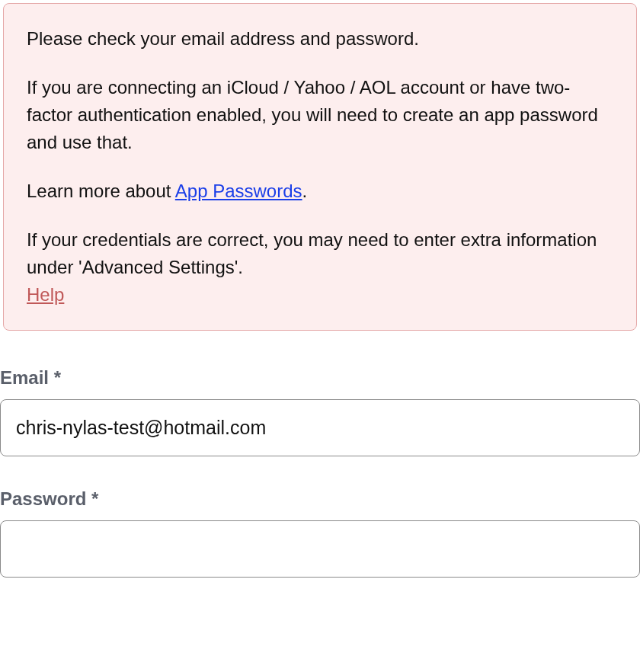 This screenshot has height=672, width=640. Describe the element at coordinates (320, 191) in the screenshot. I see `error-line-3: Learn more about App Passwords.` at that location.